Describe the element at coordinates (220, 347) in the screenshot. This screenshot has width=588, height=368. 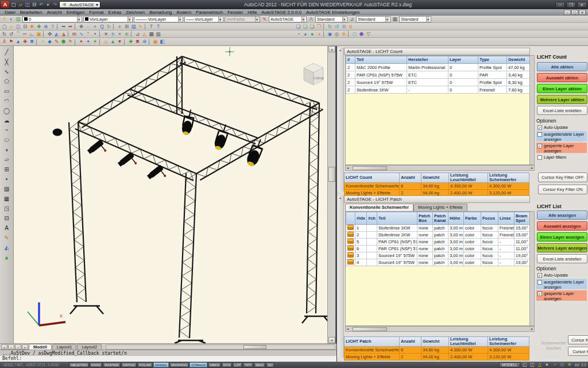
I see `layout-tabs-scrollbar` at that location.